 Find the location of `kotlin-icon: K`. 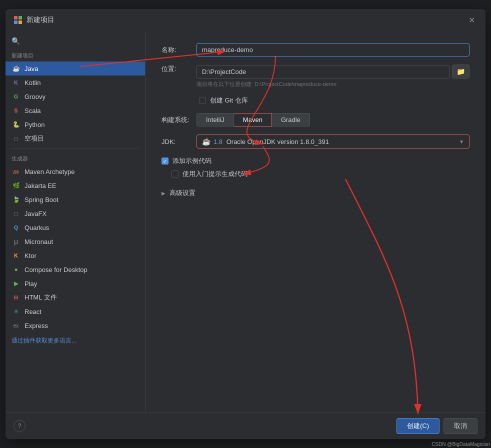

kotlin-icon: K is located at coordinates (16, 82).